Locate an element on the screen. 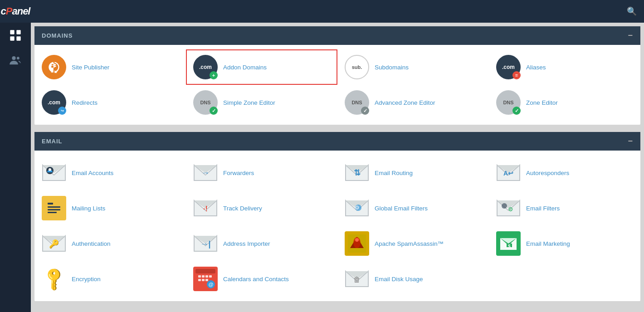 The width and height of the screenshot is (644, 312). site-publisher-icon is located at coordinates (54, 67).